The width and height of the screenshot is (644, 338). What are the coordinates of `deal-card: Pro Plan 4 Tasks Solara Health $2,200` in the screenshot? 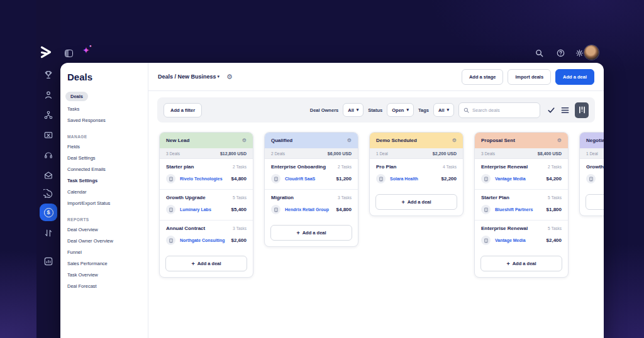 It's located at (416, 174).